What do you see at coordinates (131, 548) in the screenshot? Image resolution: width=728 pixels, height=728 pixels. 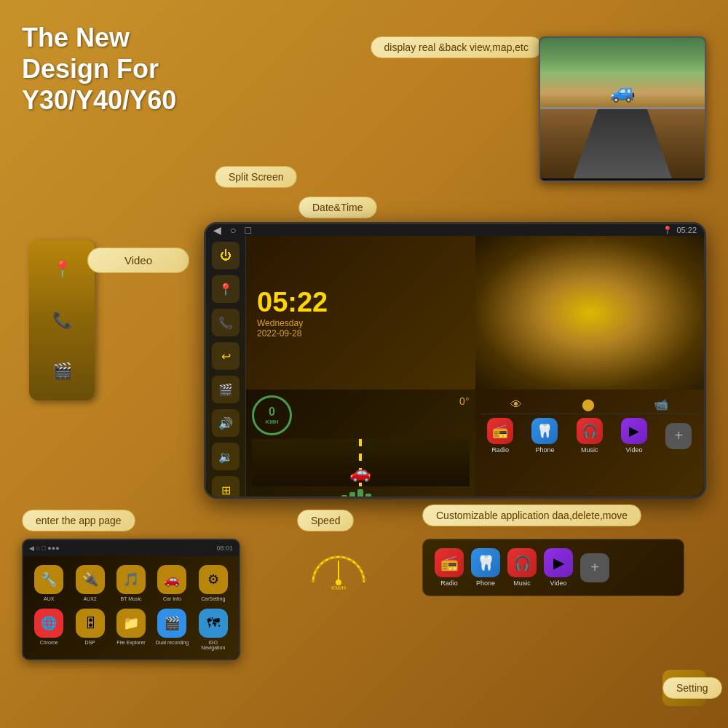 I see `app-topbar: ◀ ○ □ ●●● 08:01` at bounding box center [131, 548].